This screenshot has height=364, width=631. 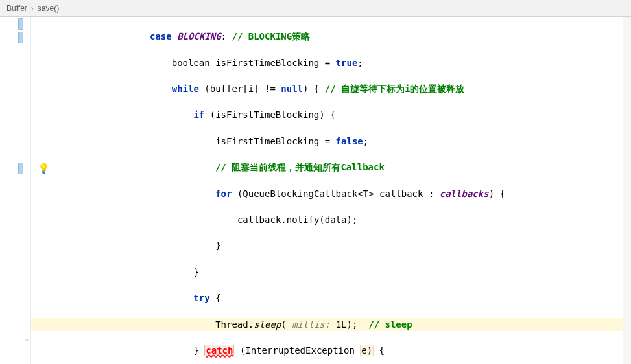 I want to click on code-line: // 阻塞当前线程，并通知所有Callback, so click(x=331, y=167).